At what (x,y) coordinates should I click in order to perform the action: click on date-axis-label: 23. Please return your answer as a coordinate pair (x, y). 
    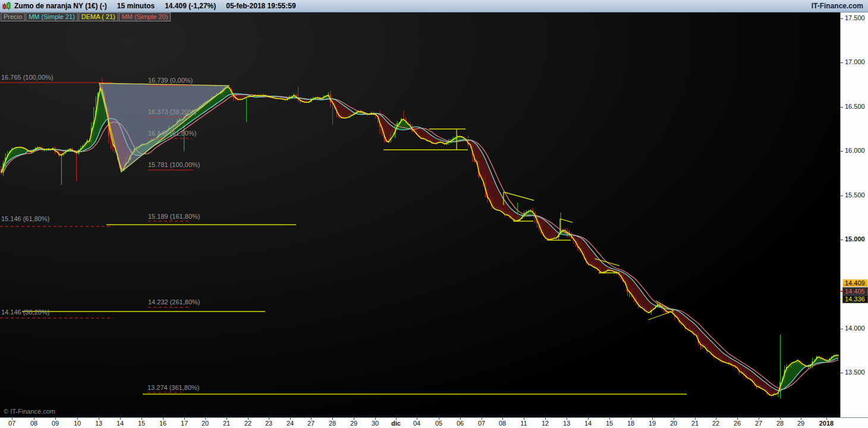
    Looking at the image, I should click on (269, 423).